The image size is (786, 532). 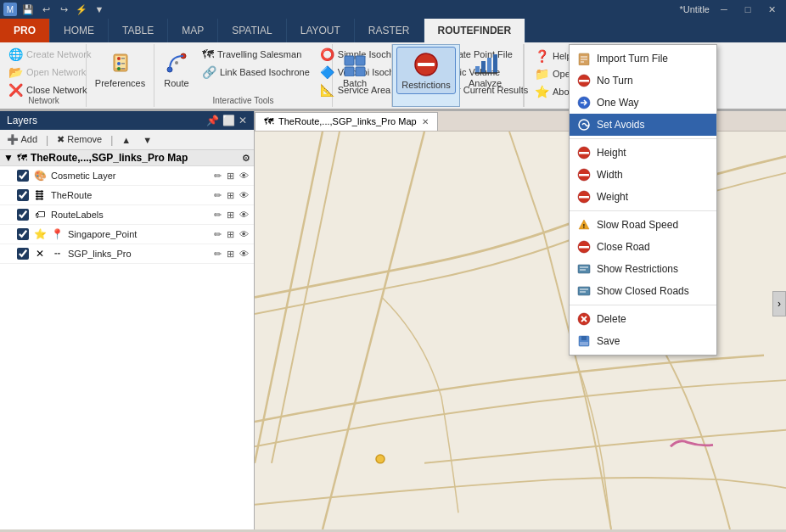 What do you see at coordinates (127, 195) in the screenshot?
I see `list-item: 🛤 TheRoute ✏ ⊞ 👁` at bounding box center [127, 195].